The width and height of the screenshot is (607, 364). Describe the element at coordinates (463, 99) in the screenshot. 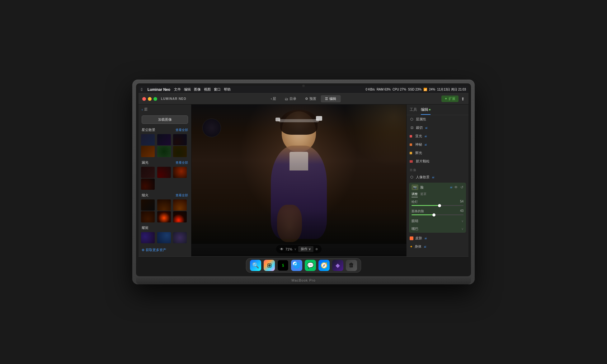

I see `share-icon: ⬆` at that location.